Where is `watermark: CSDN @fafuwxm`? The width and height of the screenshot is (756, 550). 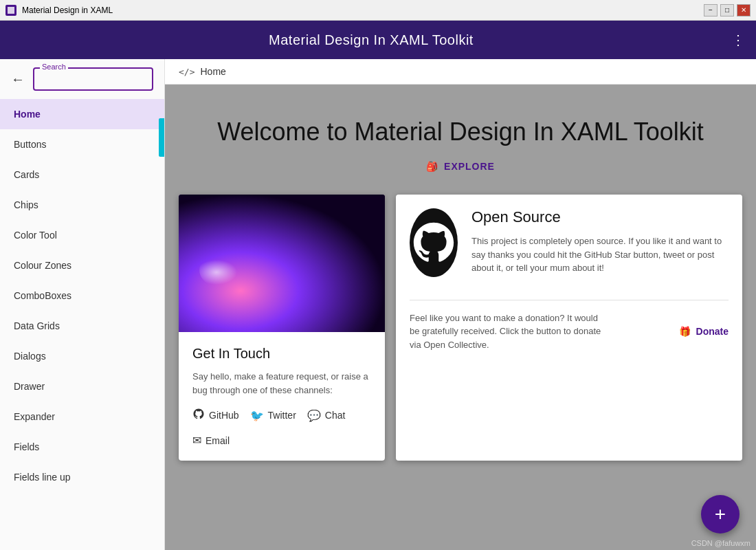
watermark: CSDN @fafuwxm is located at coordinates (721, 543).